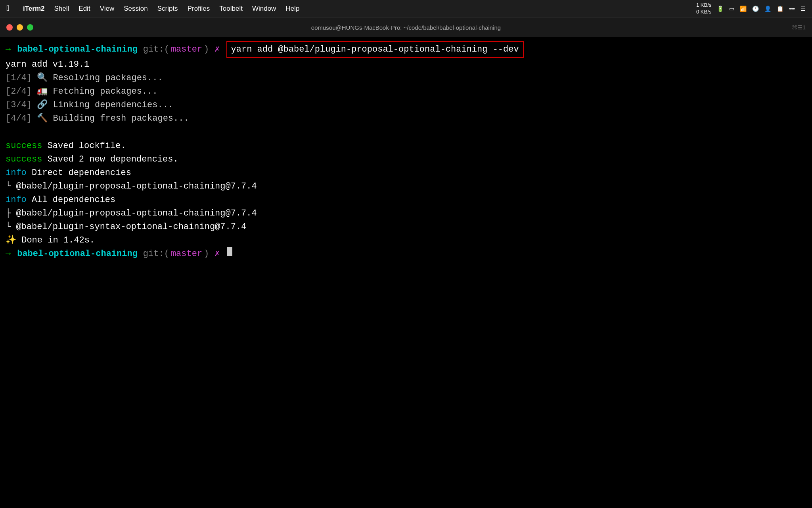 This screenshot has width=812, height=508. What do you see at coordinates (11, 241) in the screenshot?
I see `sparkle-icon: ✨` at bounding box center [11, 241].